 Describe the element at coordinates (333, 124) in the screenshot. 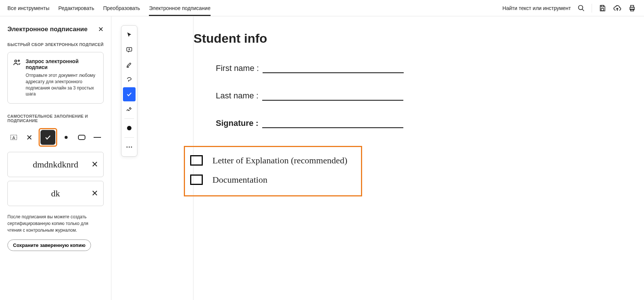

I see `line-signature` at that location.